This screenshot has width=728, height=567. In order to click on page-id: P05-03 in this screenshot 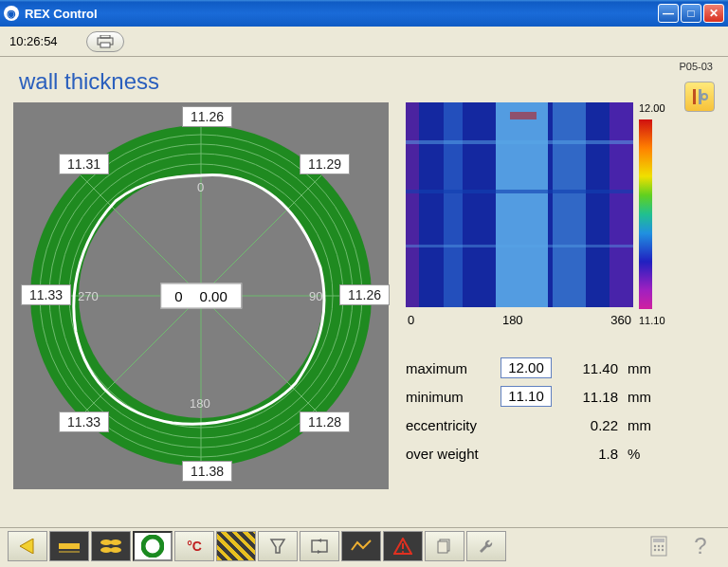, I will do `click(696, 66)`.